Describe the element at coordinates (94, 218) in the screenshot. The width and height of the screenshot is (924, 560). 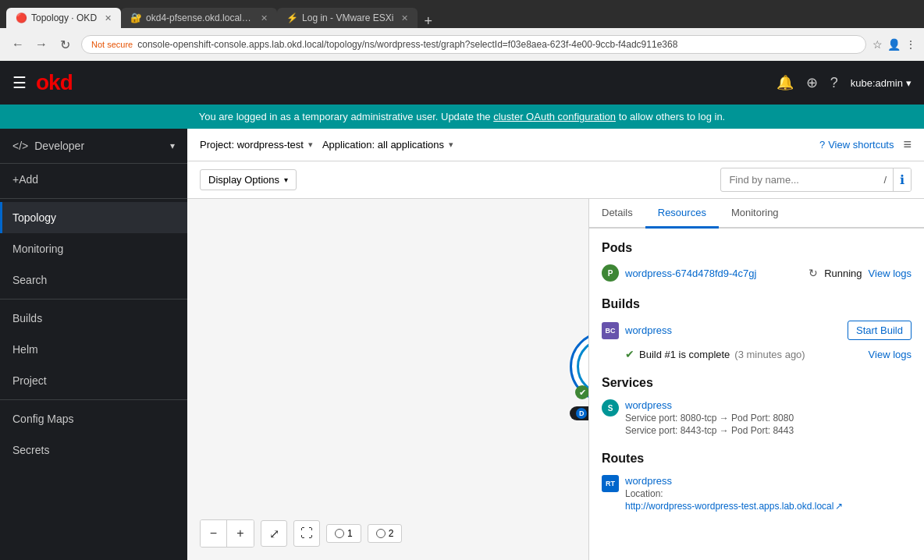
I see `sidebar-item-topology: Topology` at that location.